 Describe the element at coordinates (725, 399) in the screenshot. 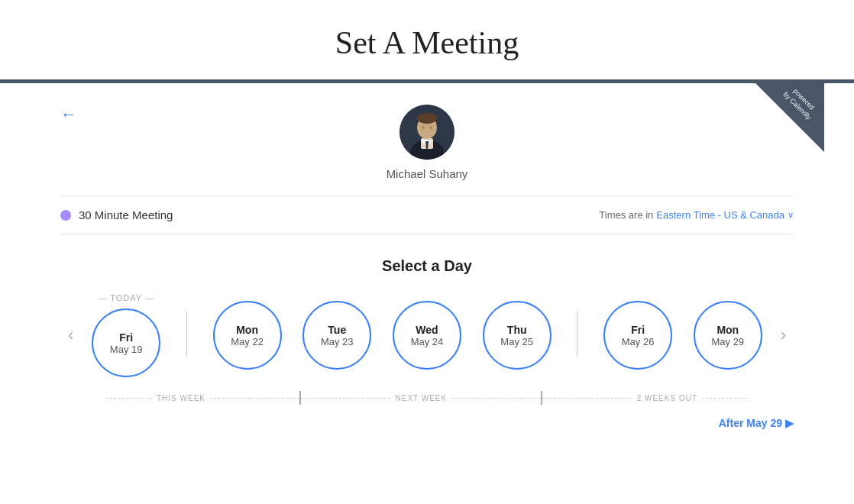

I see `dash-after-2weeks` at that location.